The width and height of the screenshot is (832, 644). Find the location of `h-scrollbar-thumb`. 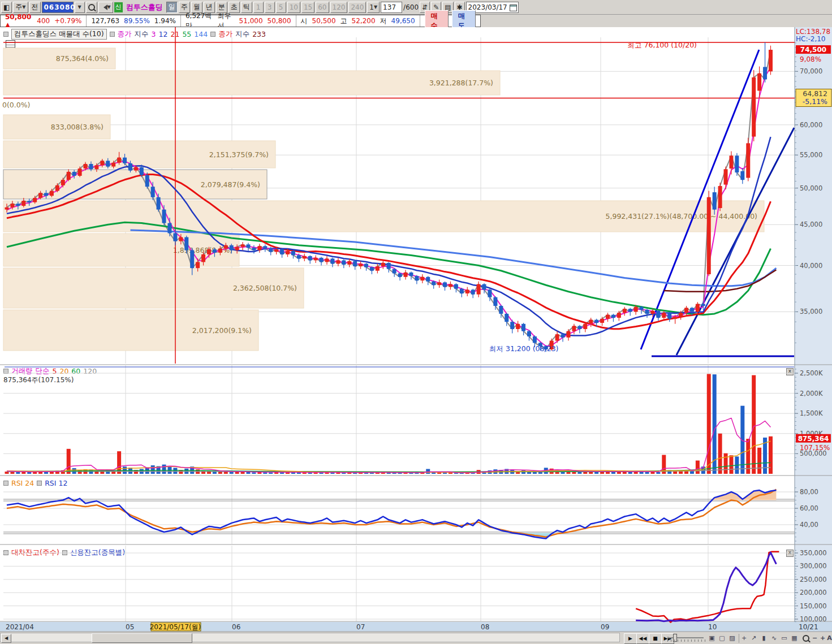

h-scrollbar-thumb is located at coordinates (142, 638).